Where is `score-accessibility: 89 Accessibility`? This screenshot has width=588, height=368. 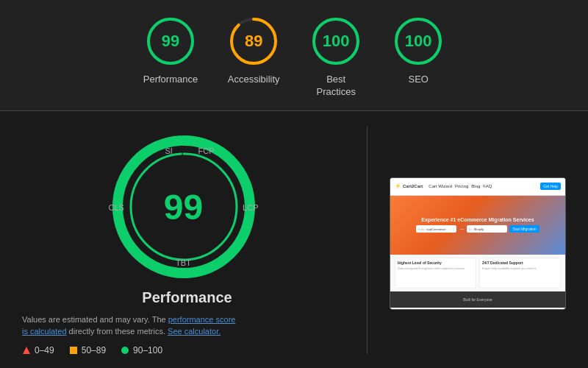 score-accessibility: 89 Accessibility is located at coordinates (254, 50).